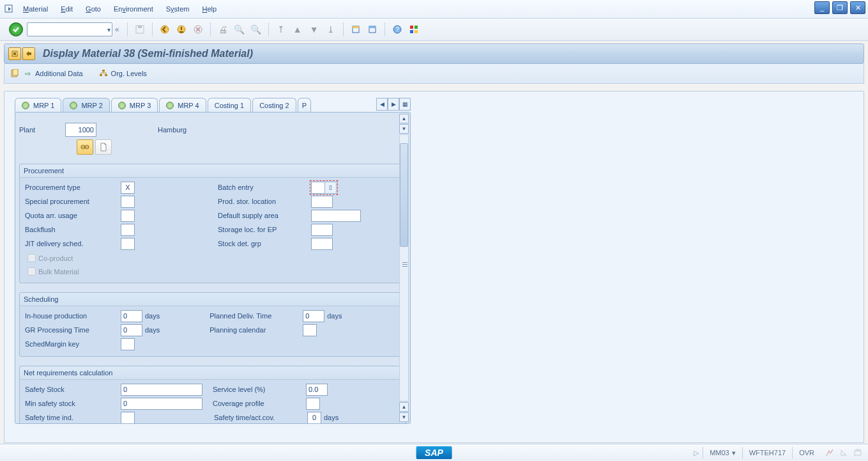  Describe the element at coordinates (213, 224) in the screenshot. I see `group-procurement: Procurement Procurement type Batch entry…` at that location.